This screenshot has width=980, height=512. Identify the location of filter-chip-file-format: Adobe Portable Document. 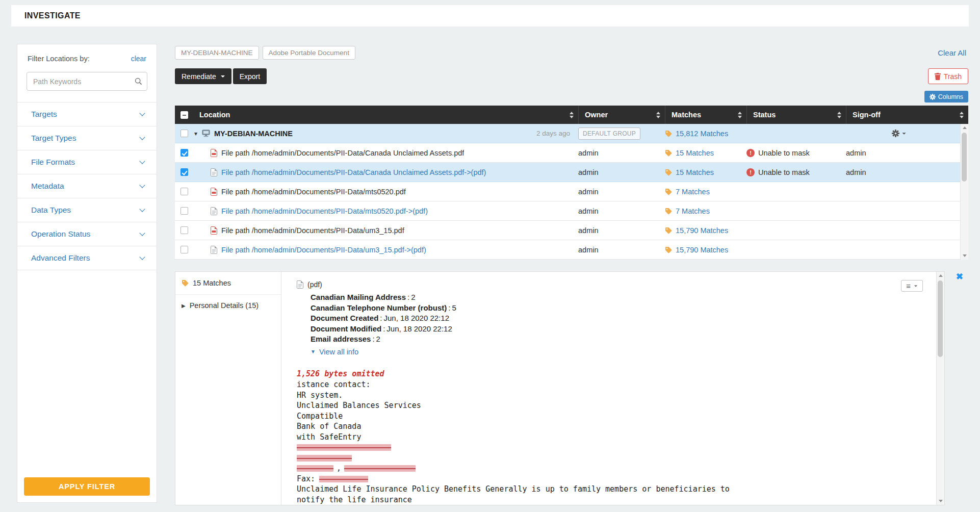
(309, 53).